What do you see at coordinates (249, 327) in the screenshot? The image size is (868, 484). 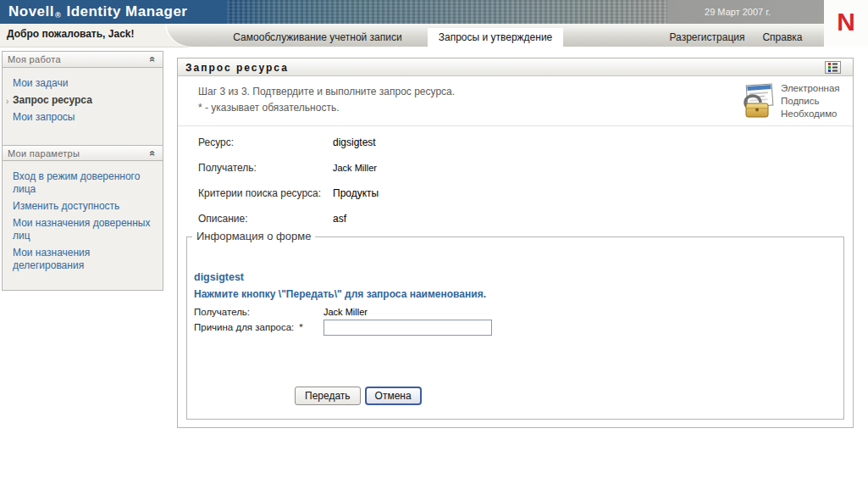 I see `reason-label-wrap: Причина для запроса:*` at bounding box center [249, 327].